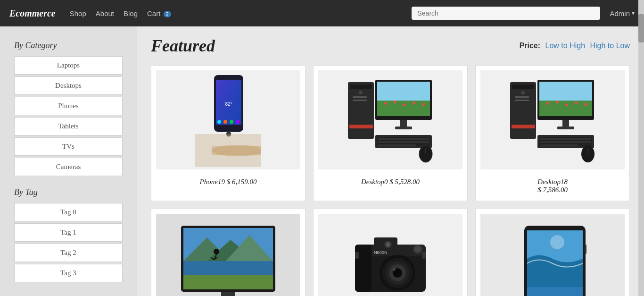 This screenshot has width=644, height=296. I want to click on scrollbar-thumb, so click(641, 28).